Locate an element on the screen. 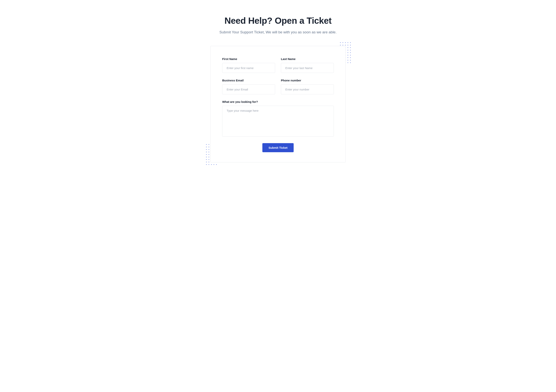 Image resolution: width=556 pixels, height=392 pixels. last-name-field-group: Last Name is located at coordinates (307, 65).